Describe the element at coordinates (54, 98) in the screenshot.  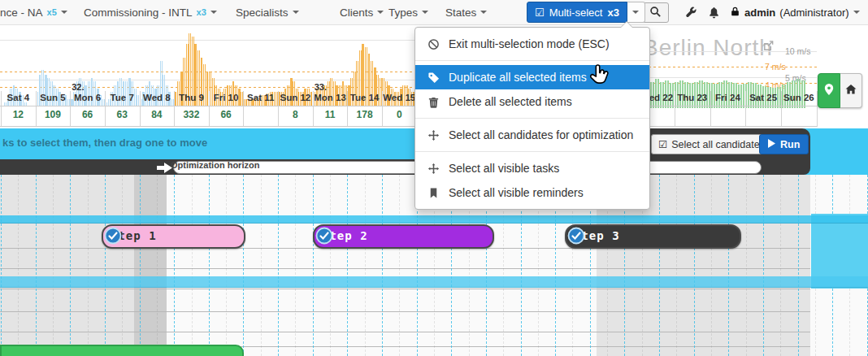
I see `date-label: Sun 5` at that location.